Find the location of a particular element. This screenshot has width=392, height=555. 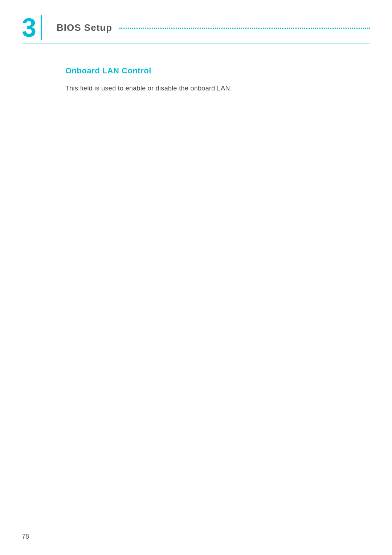

section-description: This field is used to enable or disable … is located at coordinates (218, 89).